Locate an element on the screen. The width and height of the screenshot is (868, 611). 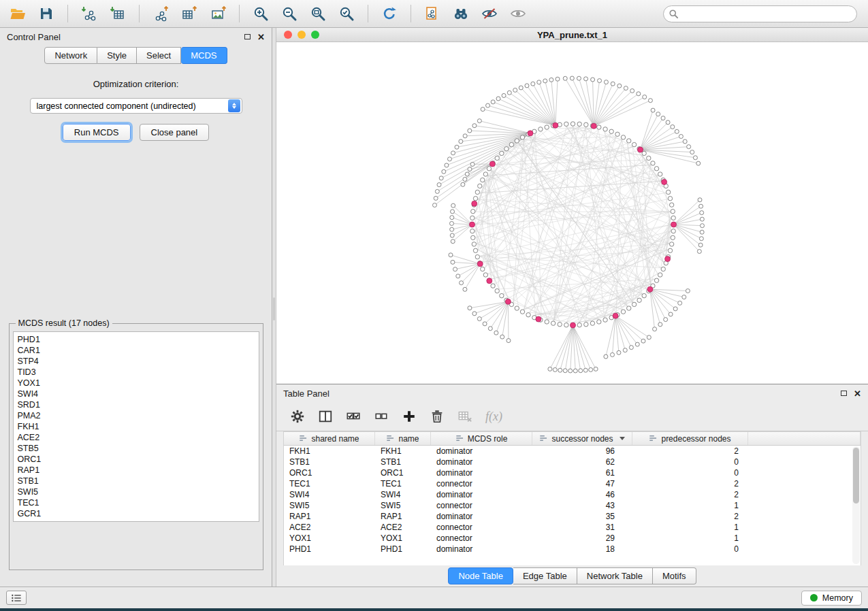
function-builder-button: f(x) is located at coordinates (494, 416).